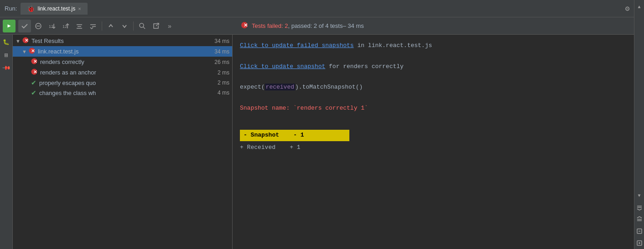  What do you see at coordinates (628, 9) in the screenshot?
I see `gear-icon: ⚙` at bounding box center [628, 9].